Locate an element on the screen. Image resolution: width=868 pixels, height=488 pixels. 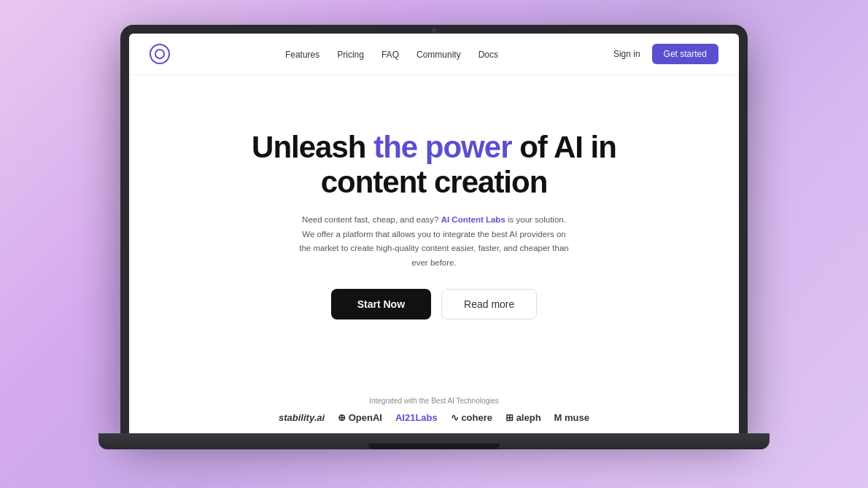
hero-title: Unleash the power of AI in content creat… is located at coordinates (434, 165).